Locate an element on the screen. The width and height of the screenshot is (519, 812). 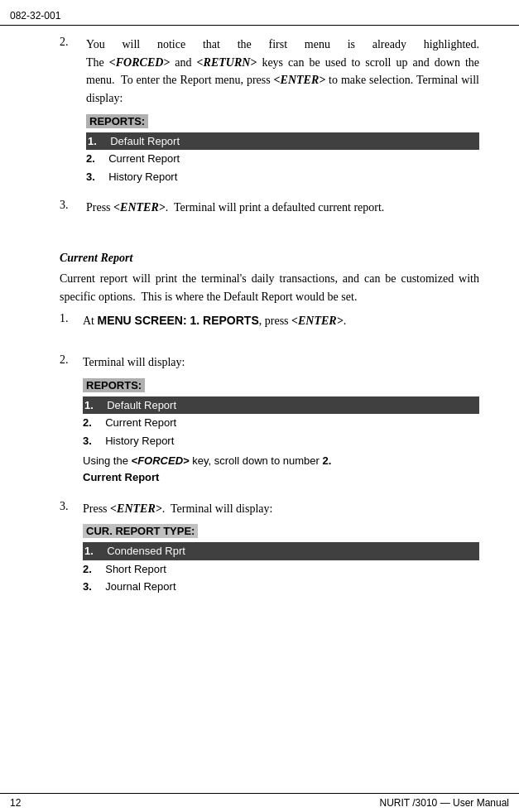
menu-item-3-2: 2. Short Report is located at coordinates (281, 569).